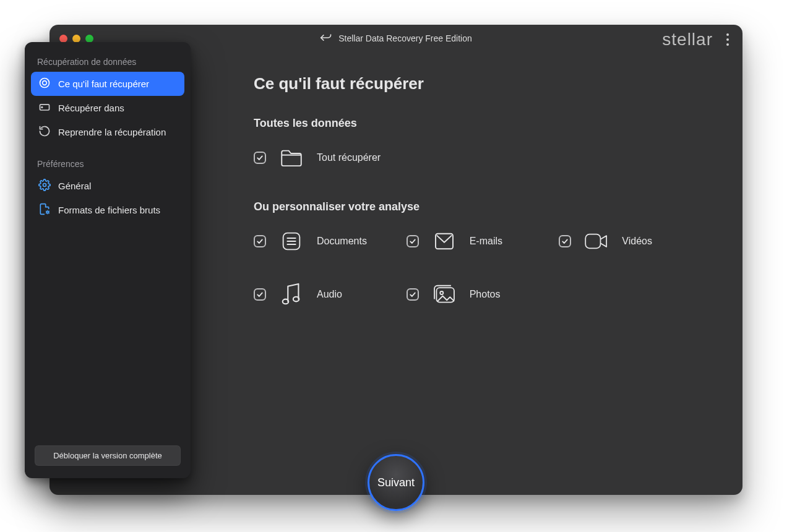 This screenshot has height=532, width=792. What do you see at coordinates (77, 38) in the screenshot?
I see `minimize-icon` at bounding box center [77, 38].